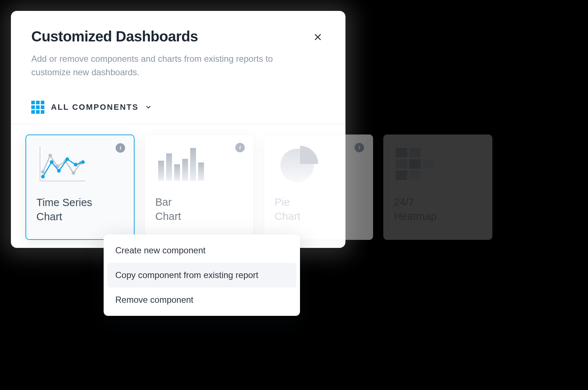  Describe the element at coordinates (148, 107) in the screenshot. I see `chevron-down-icon` at that location.